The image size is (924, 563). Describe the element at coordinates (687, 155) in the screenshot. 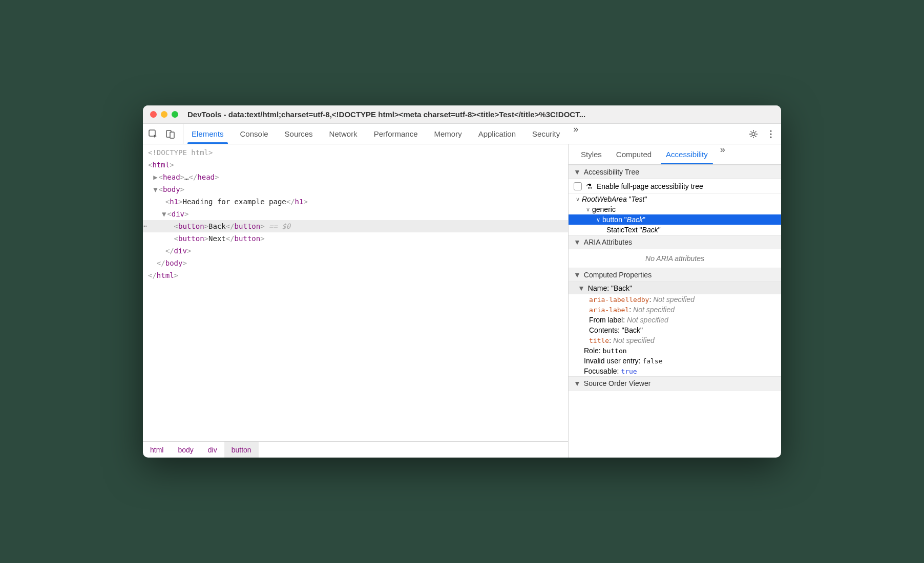

I see `side-tab-accessibility: Accessibility` at that location.